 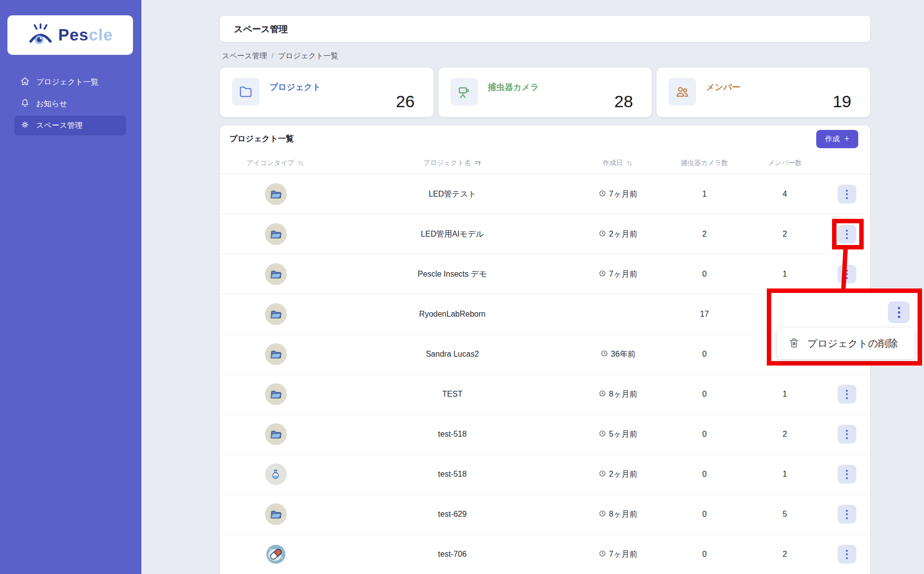 What do you see at coordinates (452, 314) in the screenshot?
I see `project-name: RyodenLabReborn` at bounding box center [452, 314].